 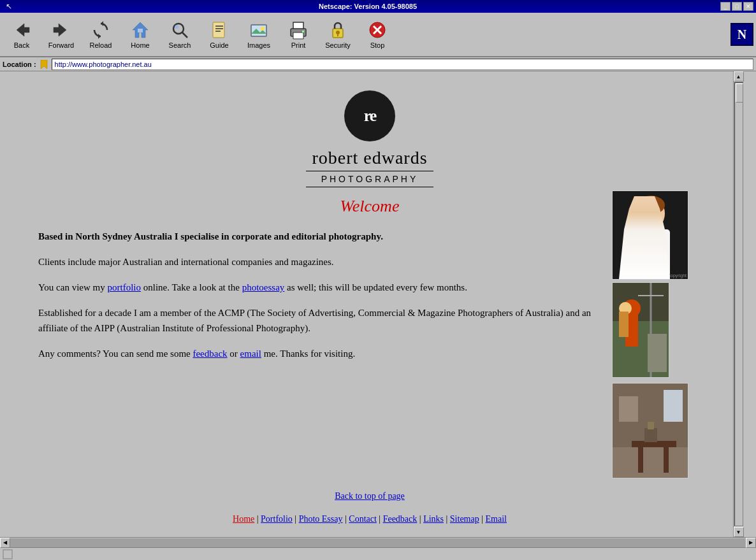 What do you see at coordinates (180, 34) in the screenshot?
I see `search-button: Search` at bounding box center [180, 34].